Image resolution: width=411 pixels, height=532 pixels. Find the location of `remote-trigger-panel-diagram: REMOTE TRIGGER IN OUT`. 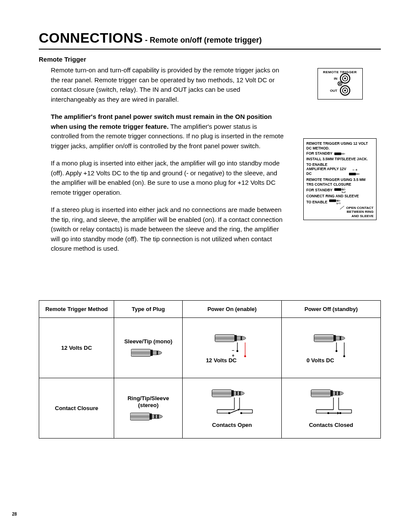

remote-trigger-panel-diagram: REMOTE TRIGGER IN OUT is located at coordinates (340, 84).